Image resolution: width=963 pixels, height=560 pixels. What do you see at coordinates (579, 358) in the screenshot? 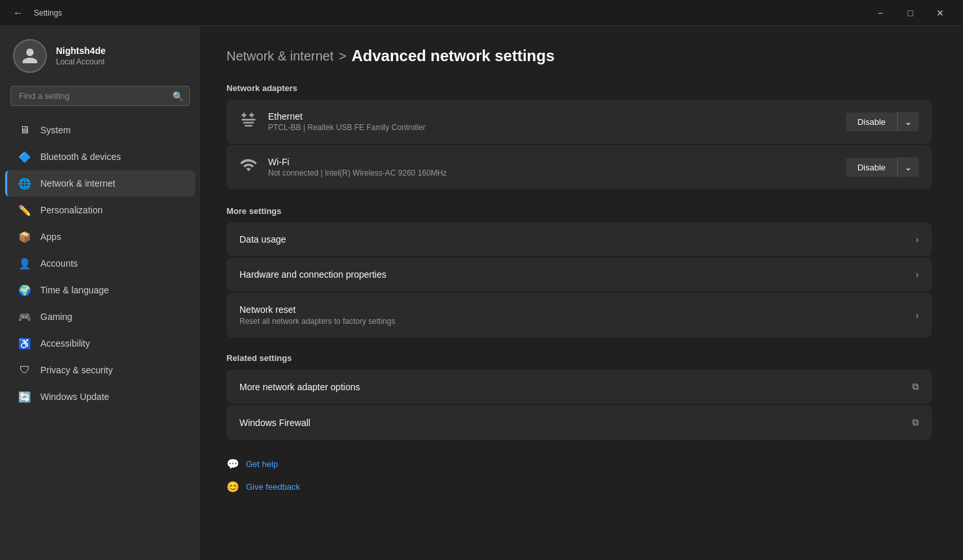
I see `related-settings-title: Related settings` at bounding box center [579, 358].